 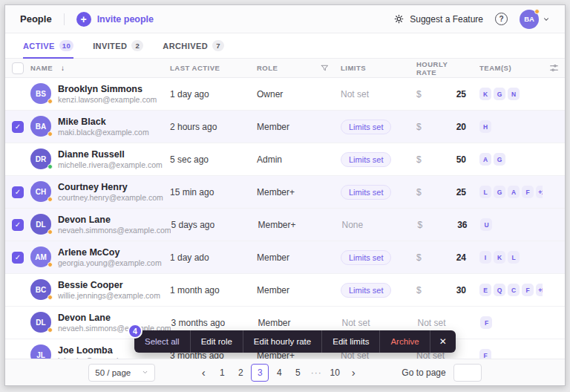 What do you see at coordinates (285, 127) in the screenshot?
I see `table-row: ✓ BA Mike Black maki.black@example.com 2…` at bounding box center [285, 127].